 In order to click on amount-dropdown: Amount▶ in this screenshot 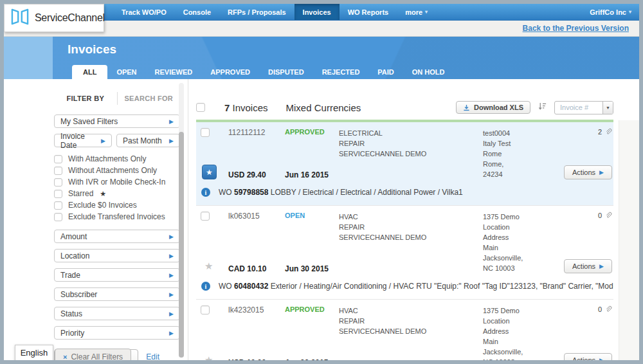, I will do `click(117, 237)`.